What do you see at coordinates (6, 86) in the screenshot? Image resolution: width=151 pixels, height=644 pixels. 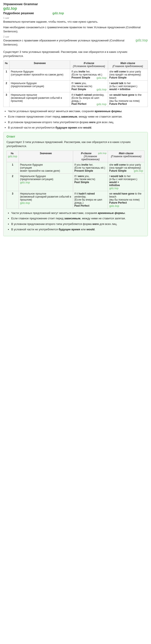 I see `row-2-num: 2` at bounding box center [6, 86].